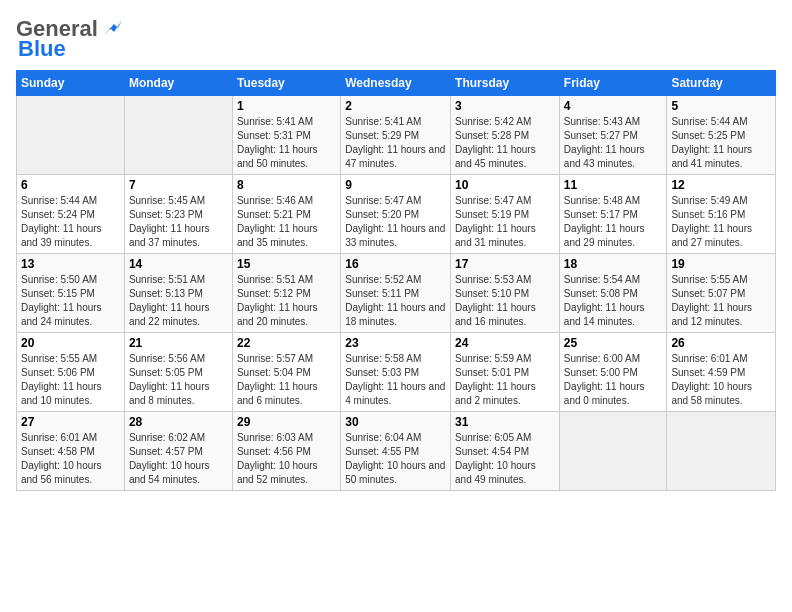  I want to click on calendar-cell: 3Sunrise: 5:42 AM Sunset: 5:28 PM Daylig…, so click(506, 136).